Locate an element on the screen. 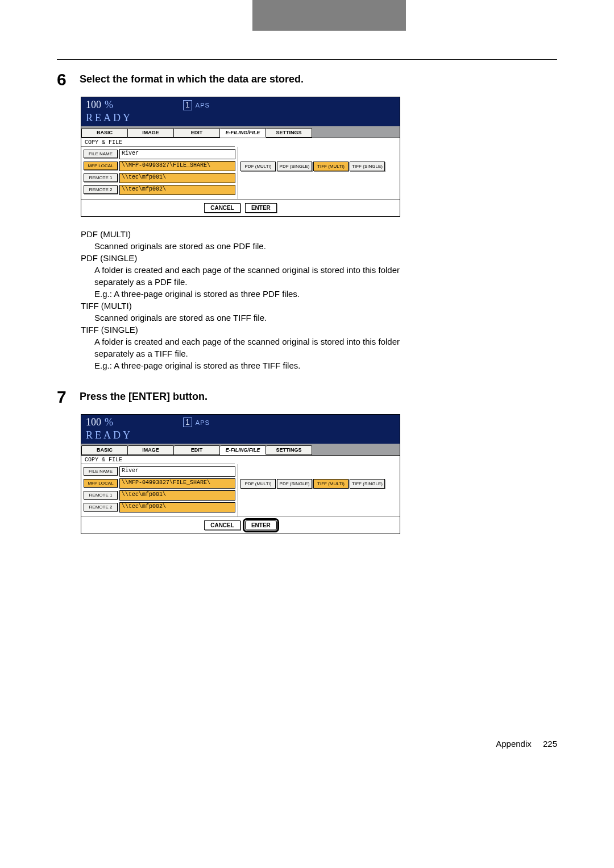 The width and height of the screenshot is (614, 868). enter-button: ENTER is located at coordinates (261, 208).